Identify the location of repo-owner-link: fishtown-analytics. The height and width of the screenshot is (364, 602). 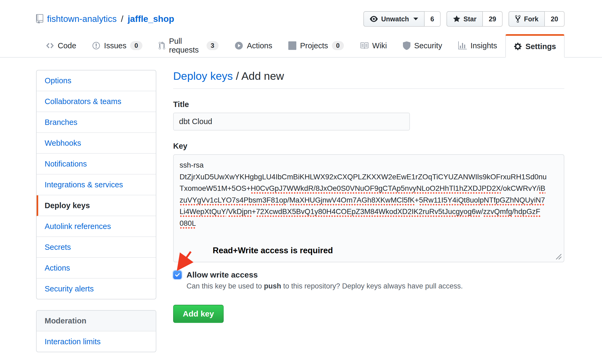
(82, 19).